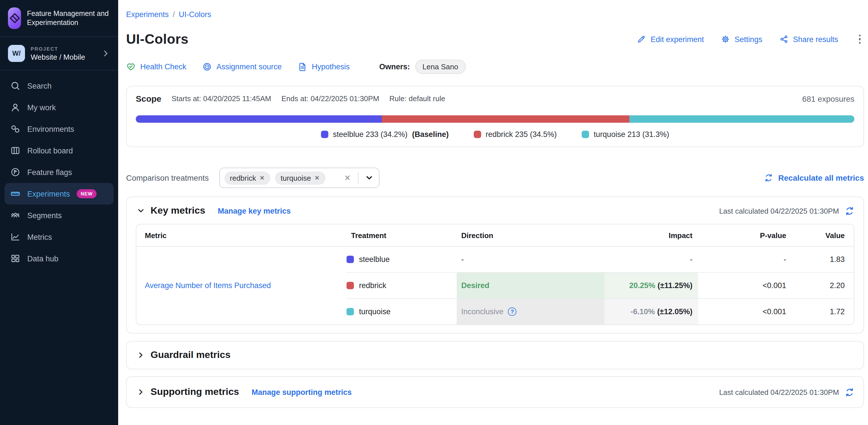 This screenshot has height=425, width=868. Describe the element at coordinates (195, 392) in the screenshot. I see `supporting-metrics-title: Supporting metrics` at that location.